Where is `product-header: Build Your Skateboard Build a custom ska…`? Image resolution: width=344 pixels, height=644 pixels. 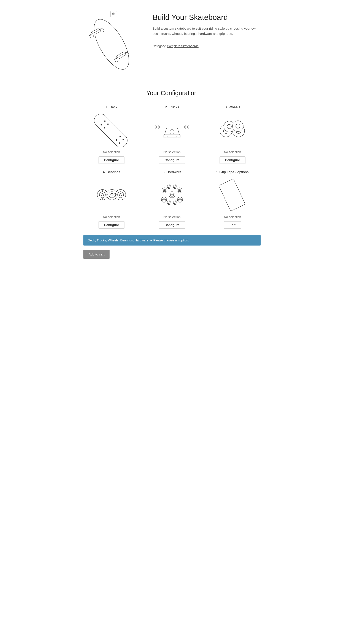 product-header: Build Your Skateboard Build a custom ska… is located at coordinates (172, 45).